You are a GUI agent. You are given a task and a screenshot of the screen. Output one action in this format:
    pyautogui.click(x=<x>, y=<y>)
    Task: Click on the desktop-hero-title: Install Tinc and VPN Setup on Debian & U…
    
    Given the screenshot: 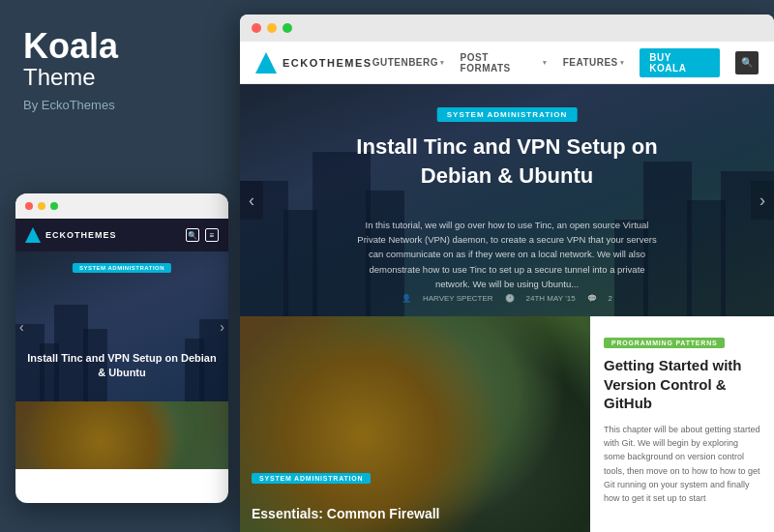 What is the action you would take?
    pyautogui.click(x=507, y=161)
    